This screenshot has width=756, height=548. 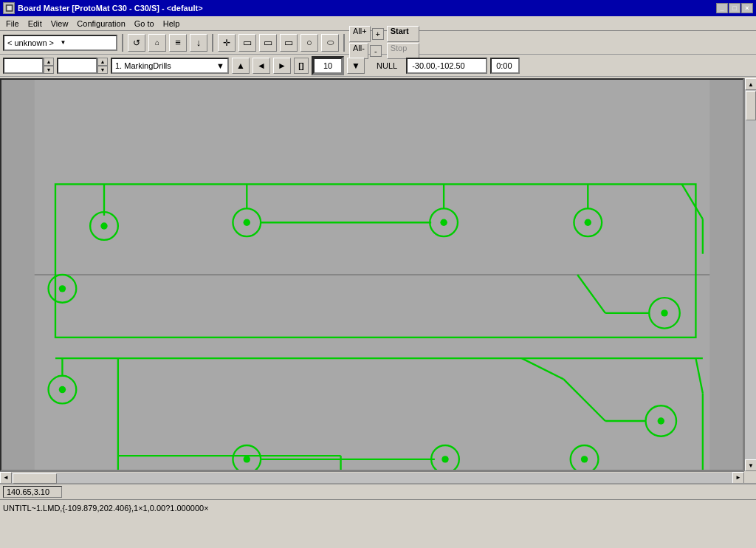 I want to click on dropdown-arrow-icon: ▼, so click(x=87, y=43).